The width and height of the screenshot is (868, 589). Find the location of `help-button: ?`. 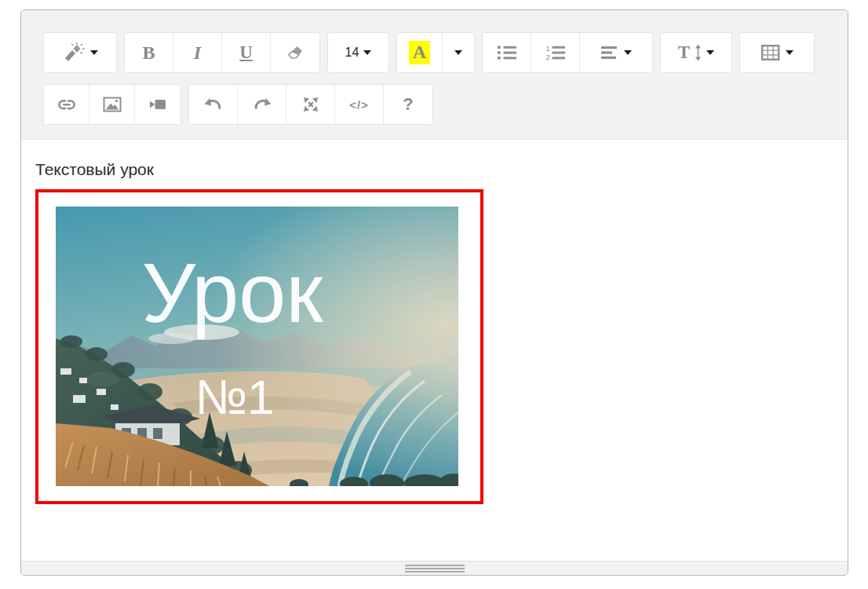

help-button: ? is located at coordinates (408, 104).